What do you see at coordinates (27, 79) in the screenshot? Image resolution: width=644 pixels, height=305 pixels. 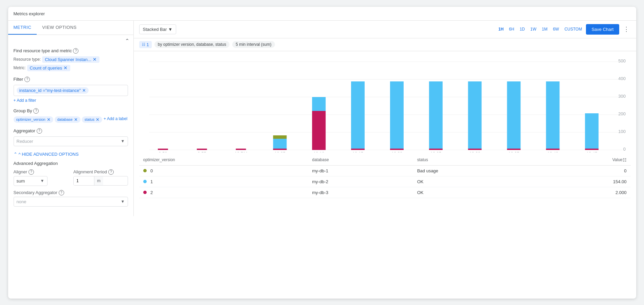 I see `filter-help-icon: ?` at bounding box center [27, 79].